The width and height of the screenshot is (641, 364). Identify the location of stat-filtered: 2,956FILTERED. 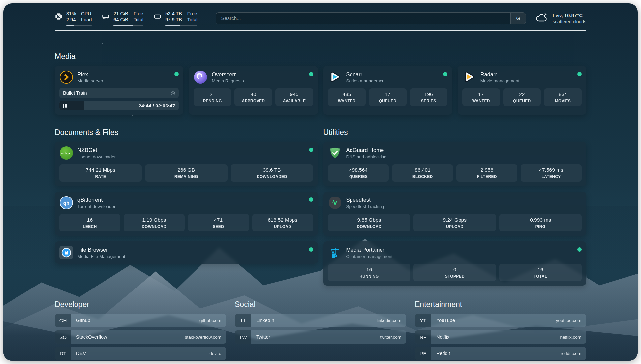
(487, 173).